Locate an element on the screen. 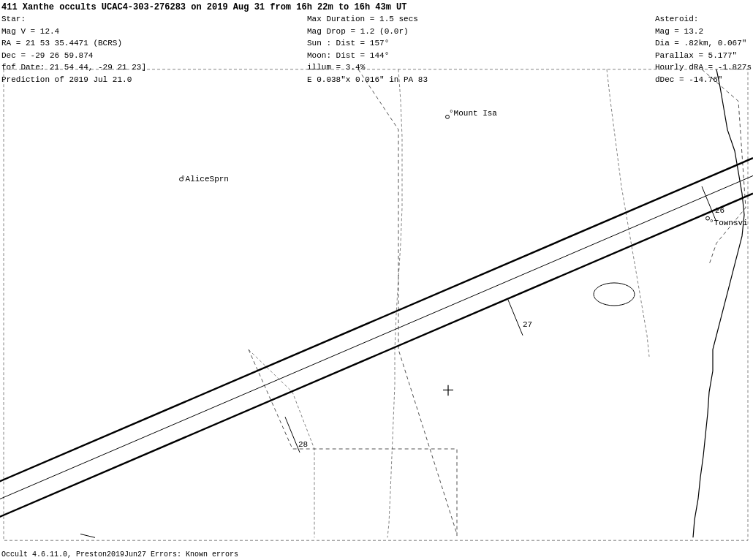  svg-text: 26 is located at coordinates (719, 211).